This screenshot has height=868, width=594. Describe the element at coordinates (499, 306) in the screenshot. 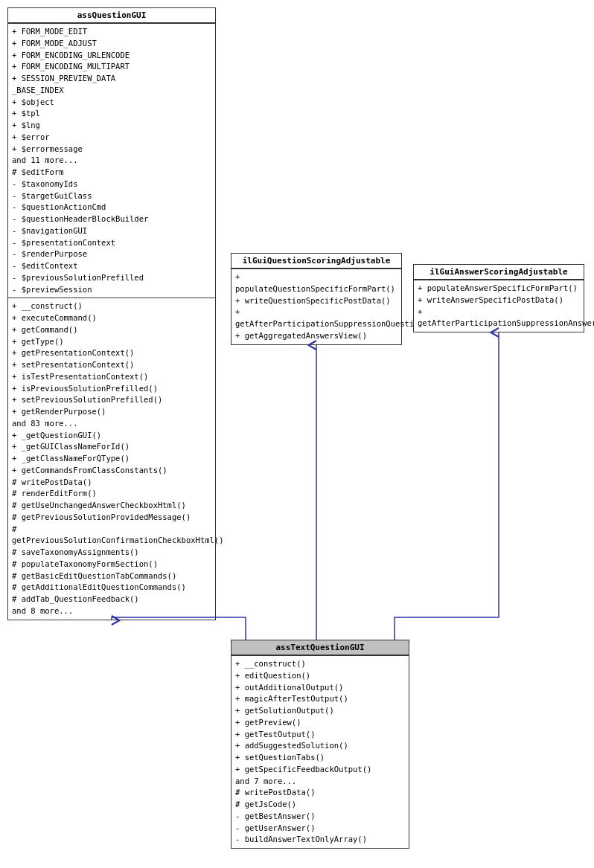

I see `box-ilGuiAnswerScoringAdjustable-section1: + populateAnswerSpecificFormPart() + wri…` at that location.